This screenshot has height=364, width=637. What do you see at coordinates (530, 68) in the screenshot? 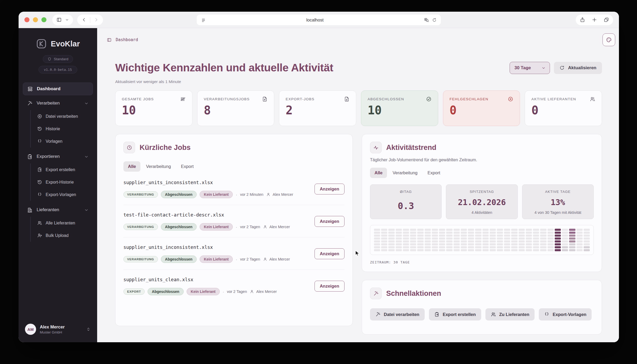
I see `range-select: 30 Tage` at bounding box center [530, 68].